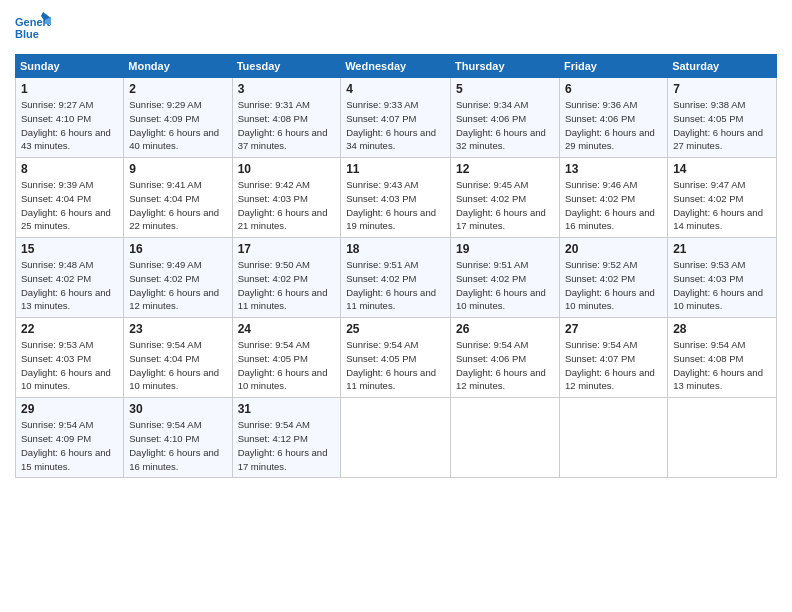 The image size is (792, 612). I want to click on day-number: 22, so click(70, 329).